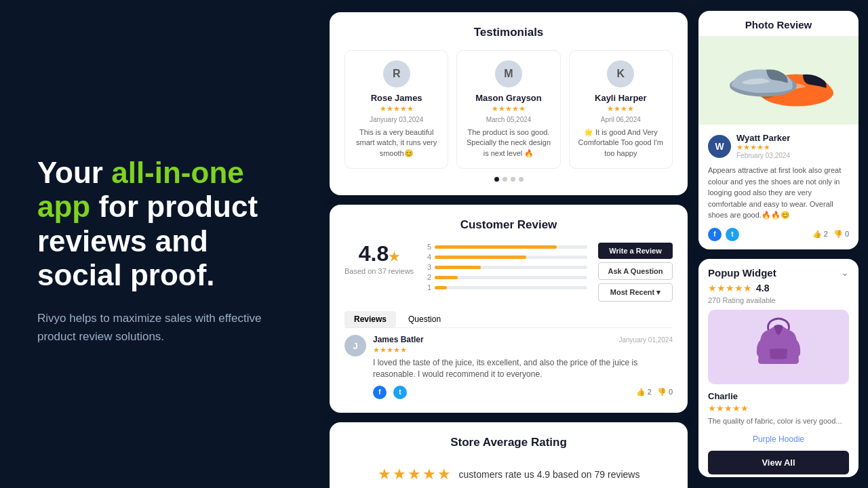 Image resolution: width=868 pixels, height=488 pixels. I want to click on photo-facebook-icon: f, so click(715, 235).